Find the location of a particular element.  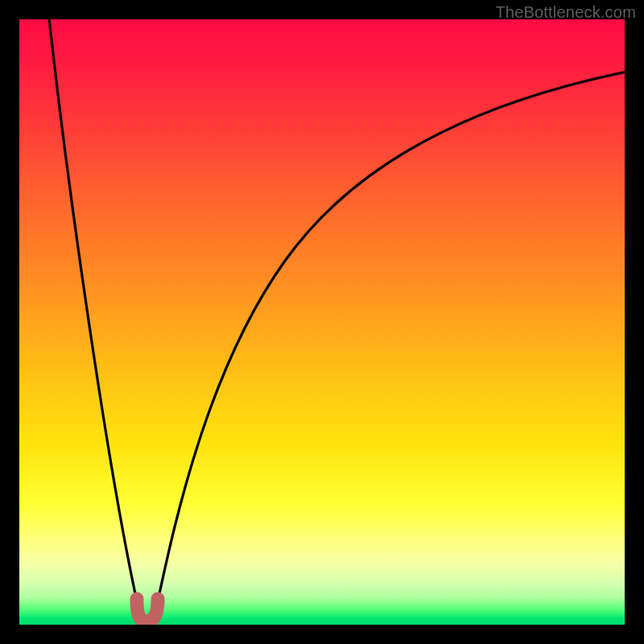

curve-left-branch is located at coordinates (93, 314).